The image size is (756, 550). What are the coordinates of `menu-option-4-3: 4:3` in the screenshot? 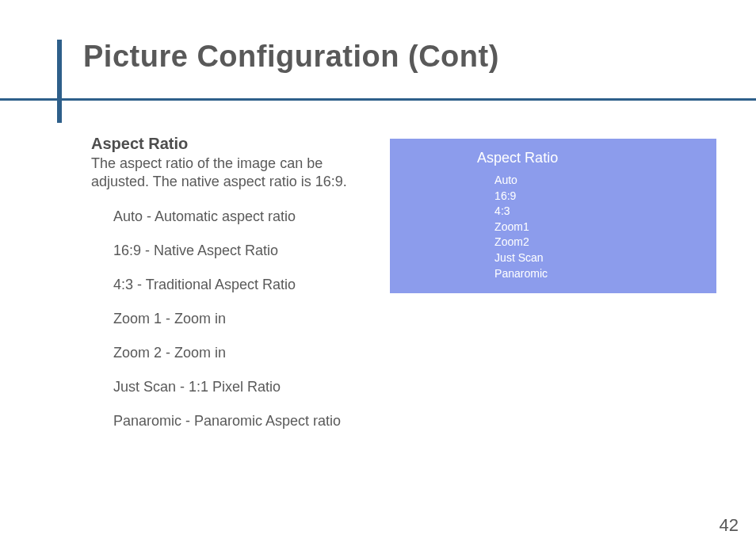 It's located at (597, 212).